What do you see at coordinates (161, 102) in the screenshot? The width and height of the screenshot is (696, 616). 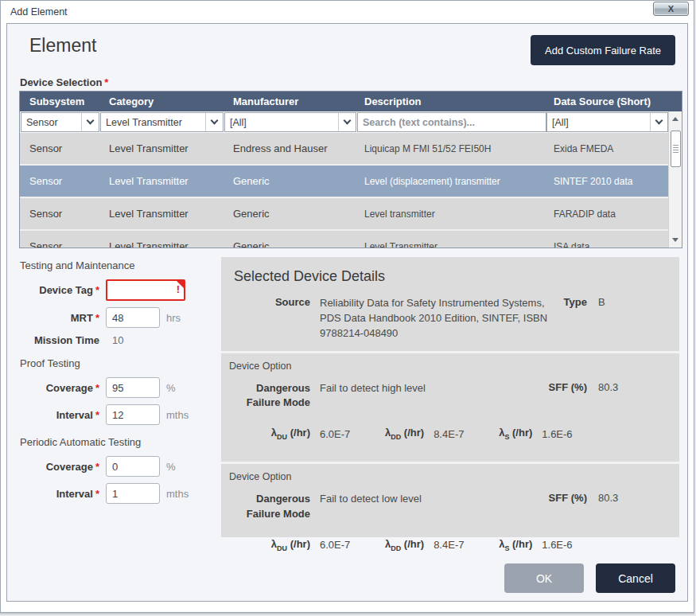 I see `column-header-category: Category` at bounding box center [161, 102].